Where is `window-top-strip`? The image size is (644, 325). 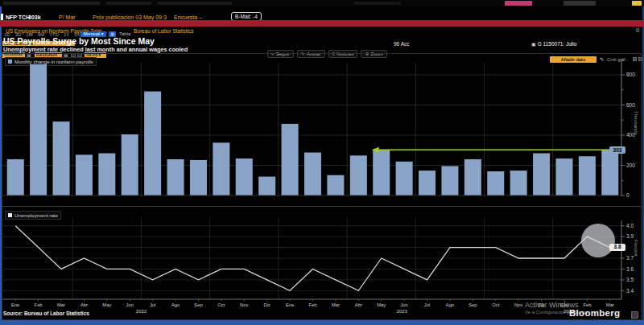 window-top-strip is located at coordinates (322, 3).